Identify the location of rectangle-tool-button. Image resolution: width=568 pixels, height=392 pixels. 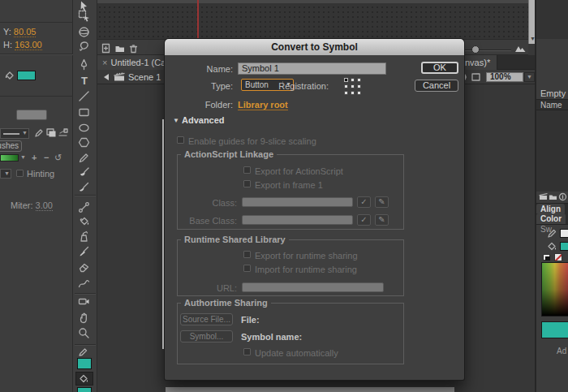
(84, 113).